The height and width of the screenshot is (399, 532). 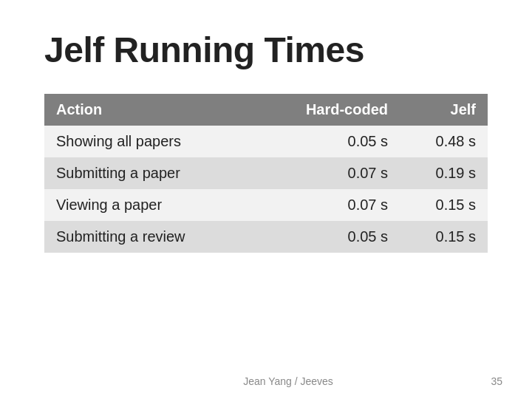 What do you see at coordinates (149, 173) in the screenshot?
I see `table-cell-1-0: Submitting a paper` at bounding box center [149, 173].